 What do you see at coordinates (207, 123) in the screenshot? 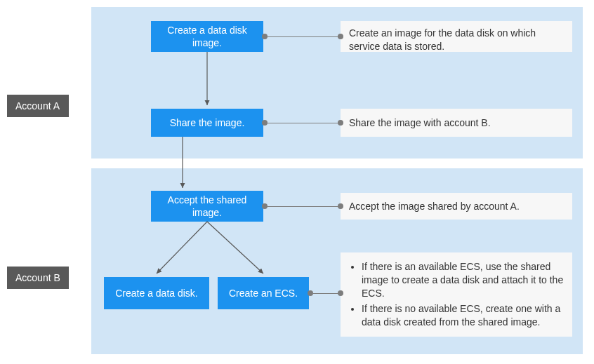
I see `step-share-image: Share the image.` at bounding box center [207, 123].